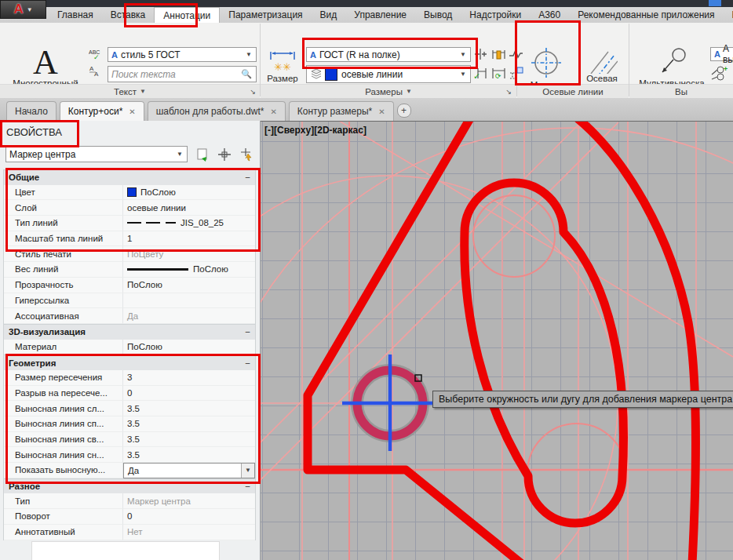 Image resolution: width=733 pixels, height=560 pixels. Describe the element at coordinates (499, 74) in the screenshot. I see `dim-update-icon: ⟳` at that location.